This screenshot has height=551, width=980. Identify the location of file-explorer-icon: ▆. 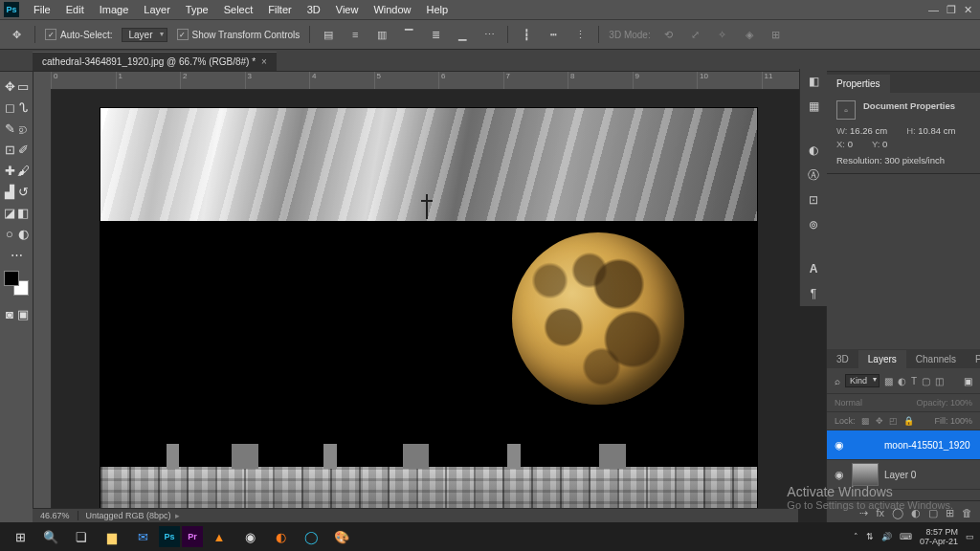
(112, 537).